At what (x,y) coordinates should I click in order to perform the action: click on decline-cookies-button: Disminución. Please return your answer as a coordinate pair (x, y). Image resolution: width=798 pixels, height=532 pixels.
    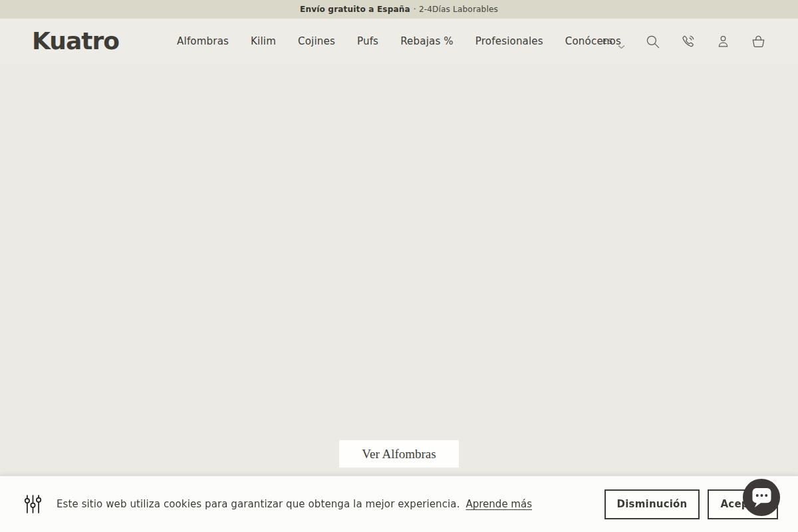
    Looking at the image, I should click on (652, 504).